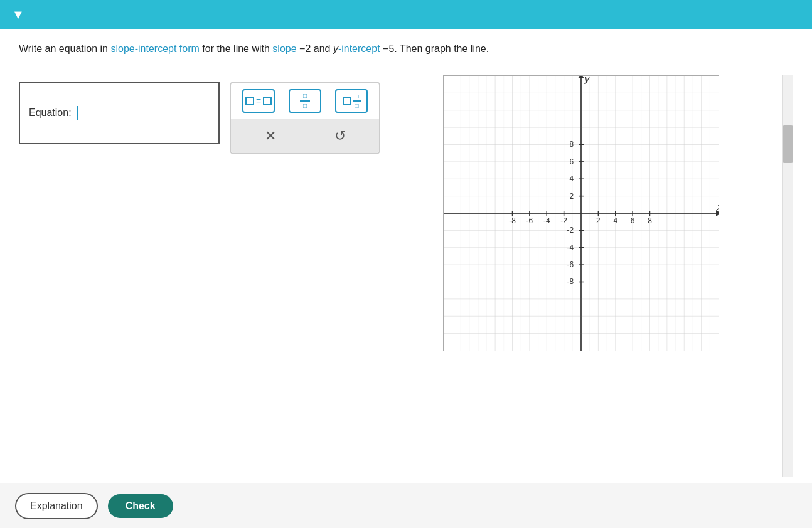  I want to click on undo-icon: ↺, so click(340, 136).